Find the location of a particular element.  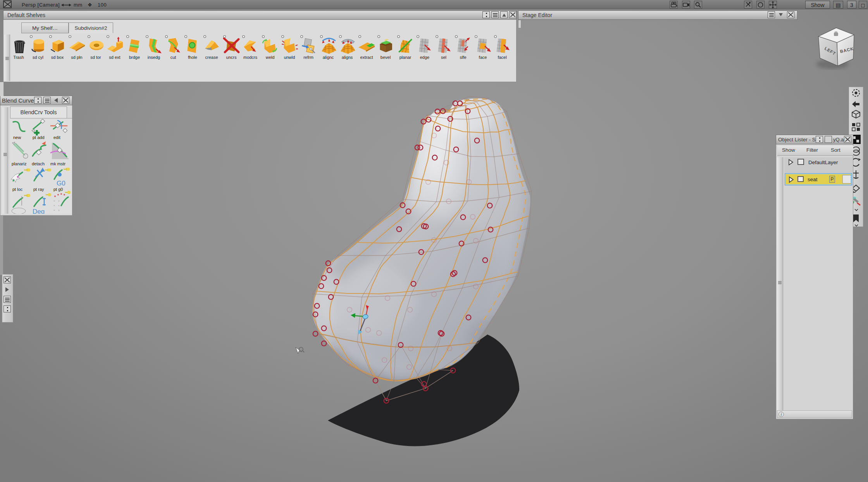

svg-text: G0 is located at coordinates (61, 184).